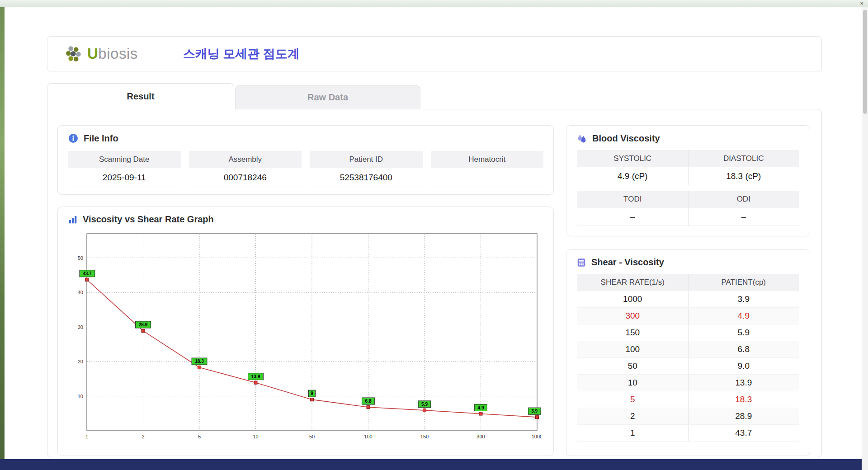 This screenshot has height=470, width=868. What do you see at coordinates (368, 401) in the screenshot?
I see `svg-text: 6.8` at bounding box center [368, 401].